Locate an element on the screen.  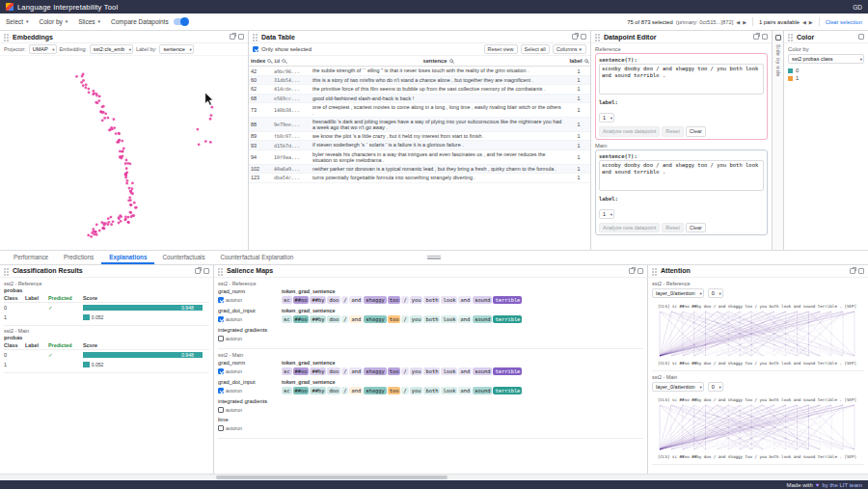
autorun-checkbox is located at coordinates (221, 300).